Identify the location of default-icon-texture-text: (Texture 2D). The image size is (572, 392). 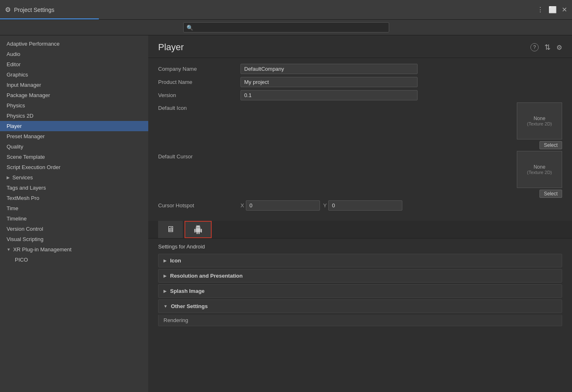
(539, 124).